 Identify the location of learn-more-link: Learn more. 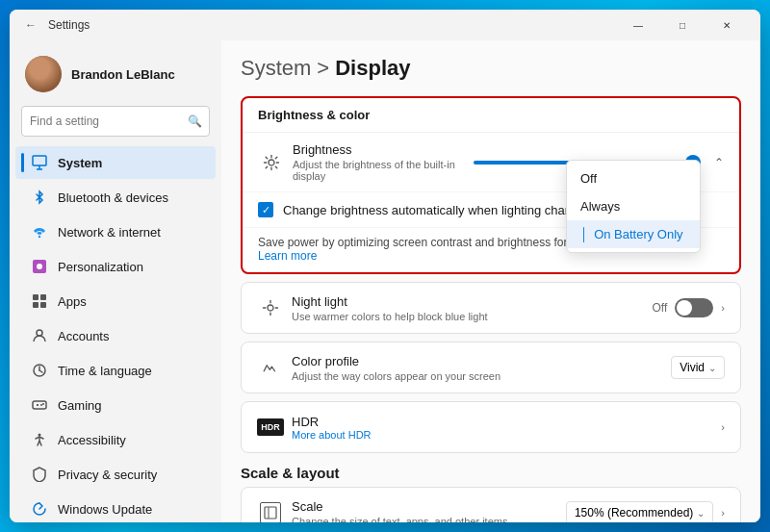
(287, 256).